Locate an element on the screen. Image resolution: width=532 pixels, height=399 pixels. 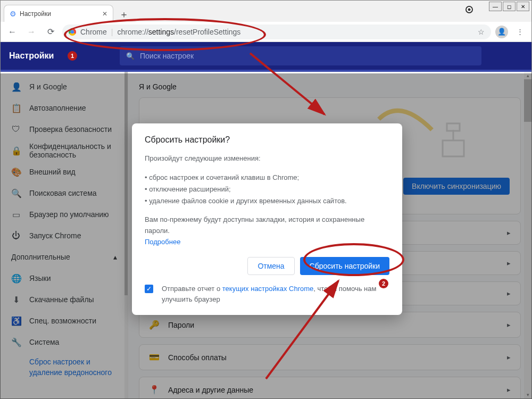
reload-button: ⟳ is located at coordinates (51, 32).